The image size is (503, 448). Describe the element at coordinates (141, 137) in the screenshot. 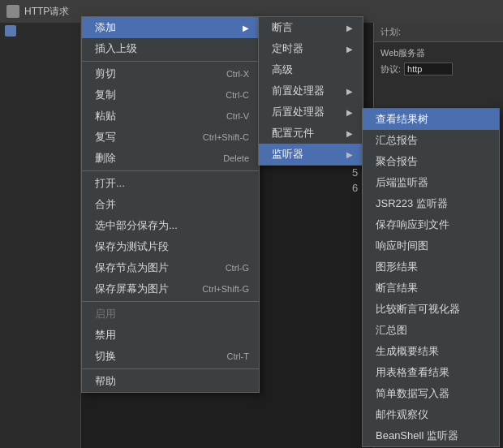

I see `menu1-rewrite-label: 复写` at that location.